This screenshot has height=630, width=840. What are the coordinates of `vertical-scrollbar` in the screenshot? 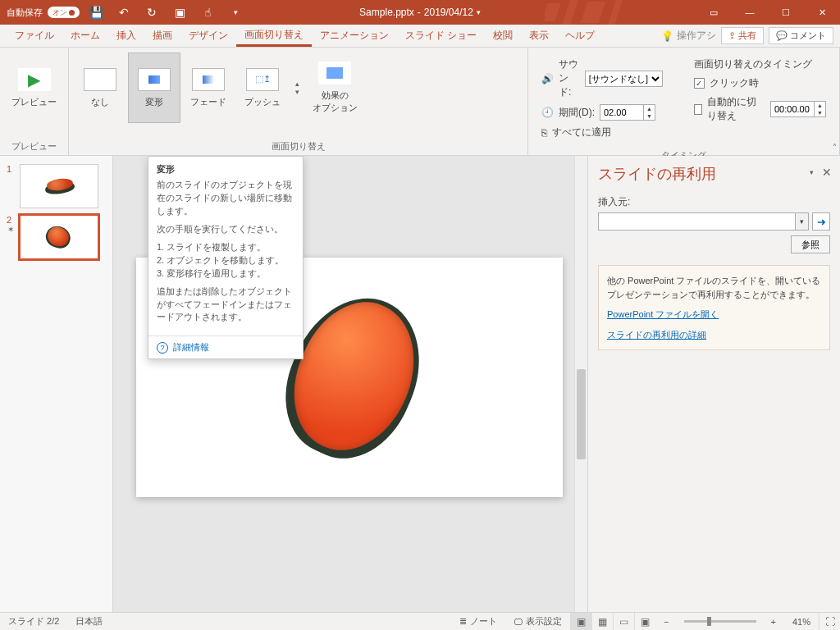 It's located at (581, 384).